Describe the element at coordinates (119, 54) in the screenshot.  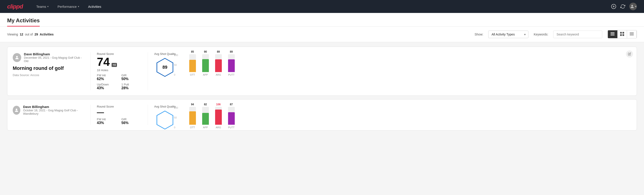
I see `round-score-label: Round Score` at that location.